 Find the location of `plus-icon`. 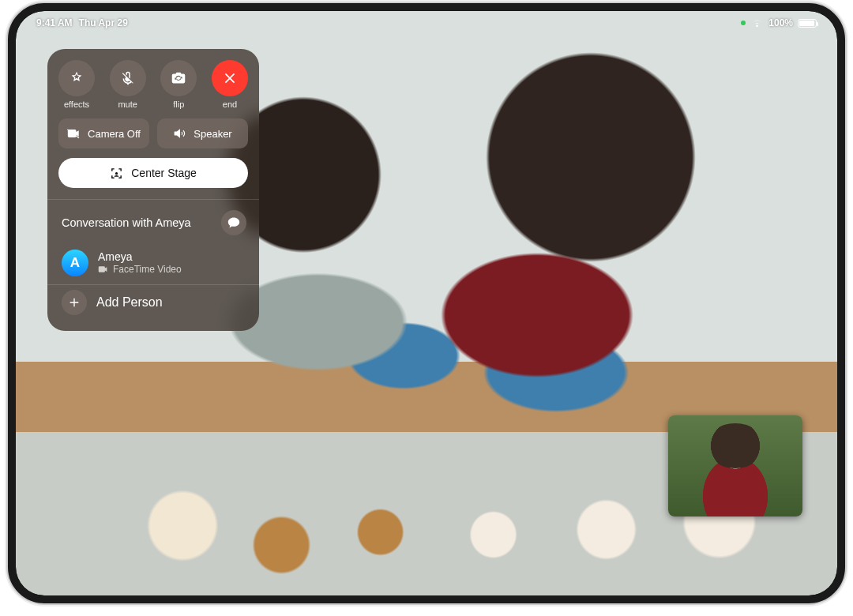

plus-icon is located at coordinates (74, 302).